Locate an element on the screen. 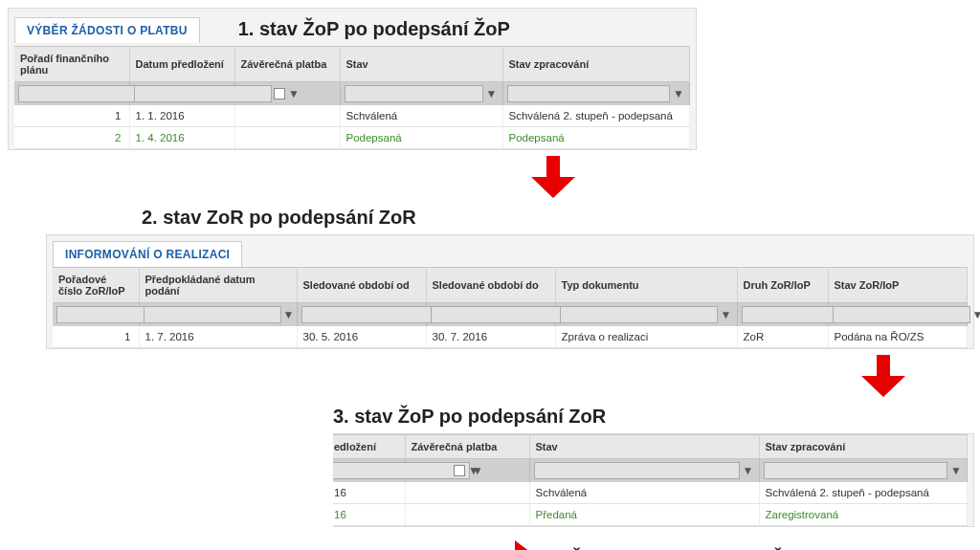 The width and height of the screenshot is (980, 550). heading-section-3: 3. stav ŽoP po podepsání ZoR is located at coordinates (653, 417).